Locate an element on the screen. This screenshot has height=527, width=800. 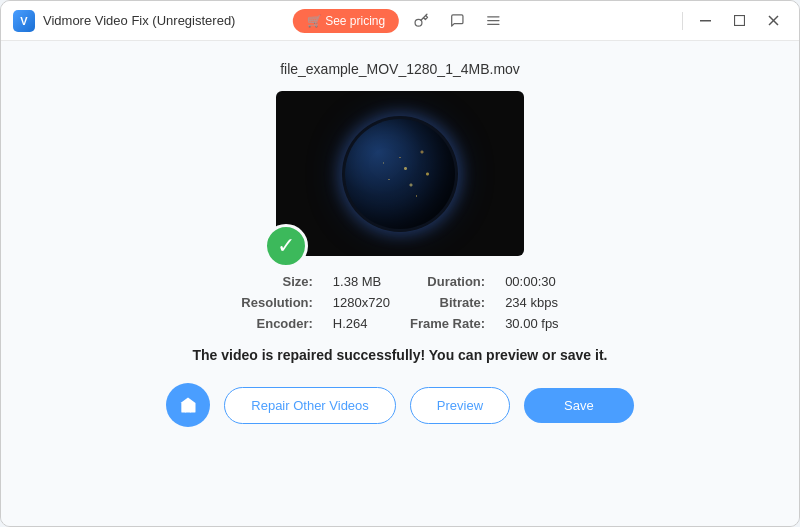
planet-atmosphere is located at coordinates (400, 174).